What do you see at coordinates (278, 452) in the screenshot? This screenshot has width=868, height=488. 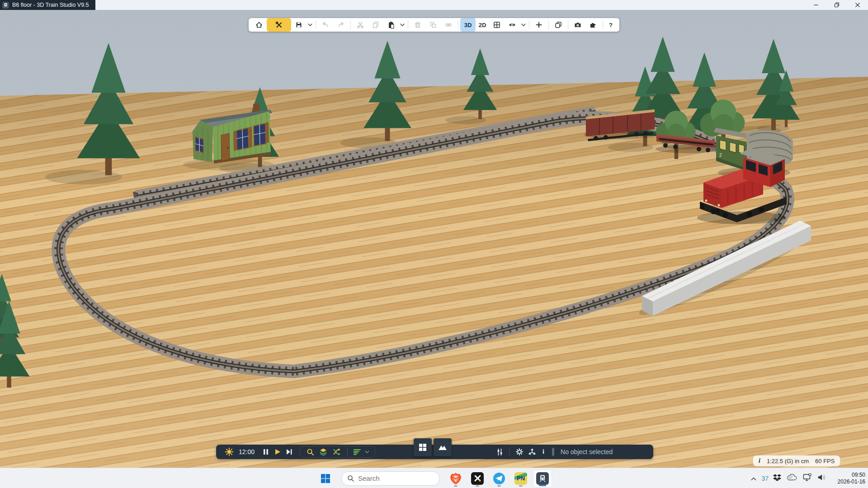 I see `play-button` at bounding box center [278, 452].